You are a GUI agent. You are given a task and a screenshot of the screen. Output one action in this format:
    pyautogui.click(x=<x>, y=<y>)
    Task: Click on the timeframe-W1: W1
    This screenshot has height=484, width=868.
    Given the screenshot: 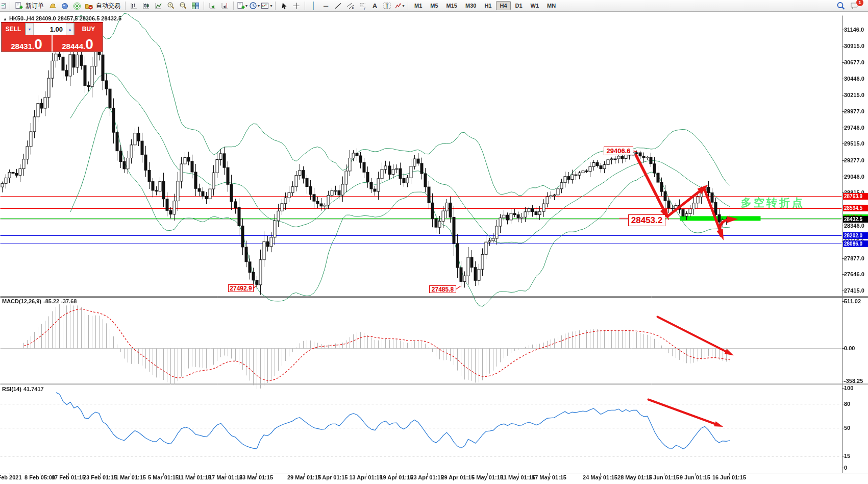 What is the action you would take?
    pyautogui.click(x=535, y=6)
    